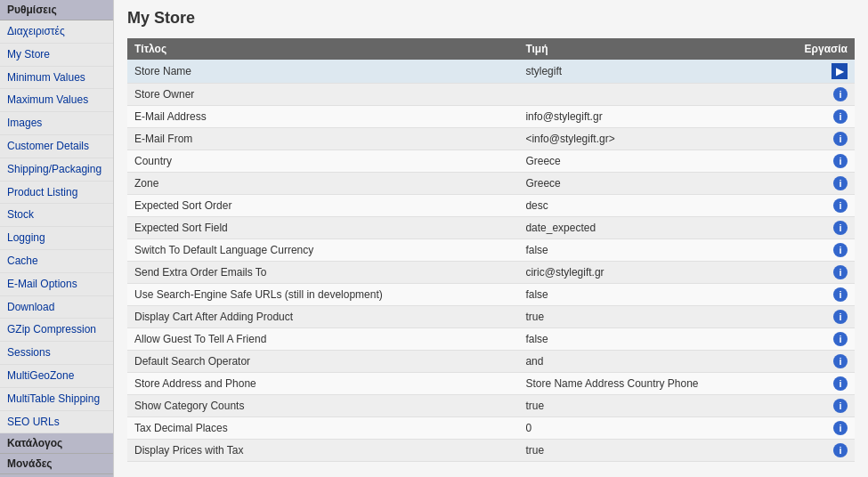  Describe the element at coordinates (322, 251) in the screenshot. I see `row-title: Switch To Default Language Currency` at that location.